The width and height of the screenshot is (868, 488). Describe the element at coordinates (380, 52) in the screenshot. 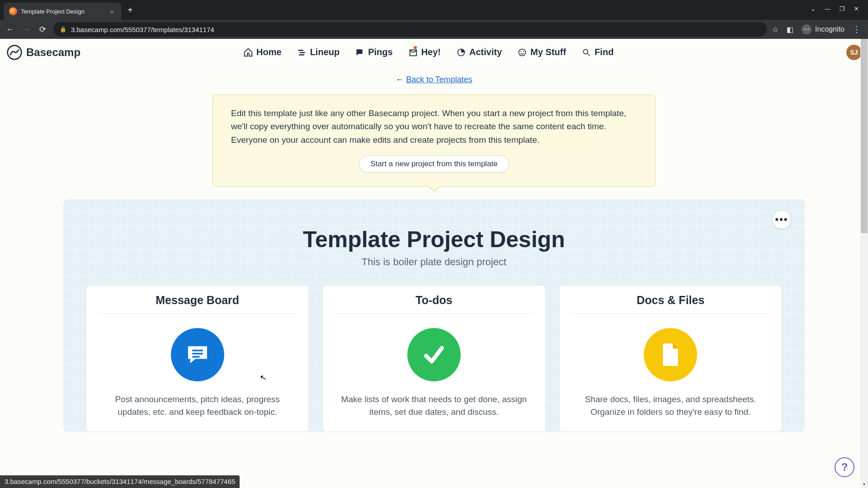

I see `nav-label: Pings` at that location.